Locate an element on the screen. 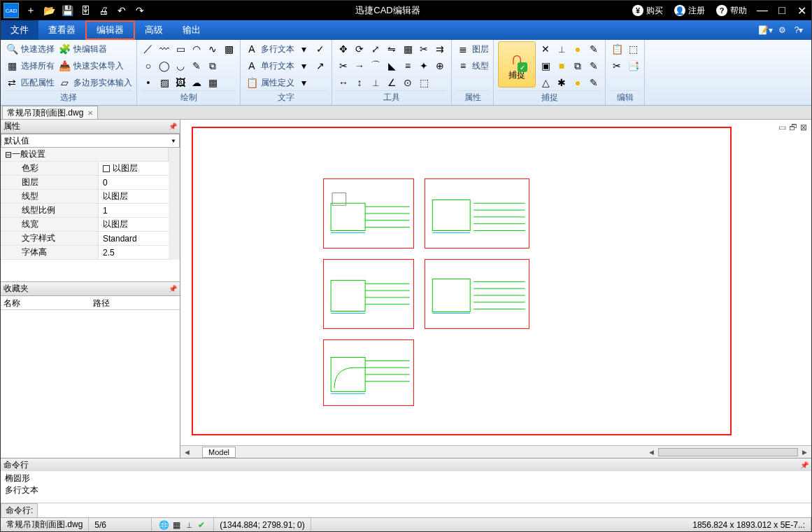  prop-category: ⊟ 一般设置 is located at coordinates (85, 155).